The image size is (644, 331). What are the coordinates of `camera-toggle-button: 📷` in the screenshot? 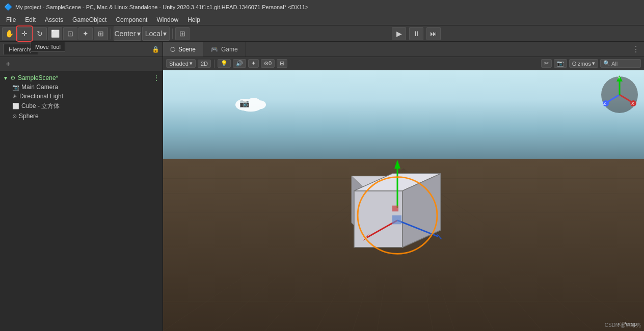 It's located at (560, 63).